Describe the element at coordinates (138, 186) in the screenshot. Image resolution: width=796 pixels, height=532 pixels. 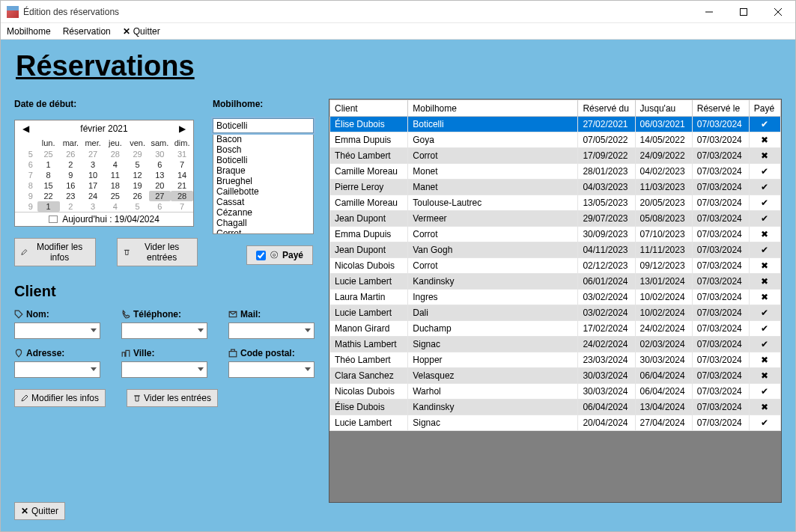
I see `calendar-day: 19` at that location.